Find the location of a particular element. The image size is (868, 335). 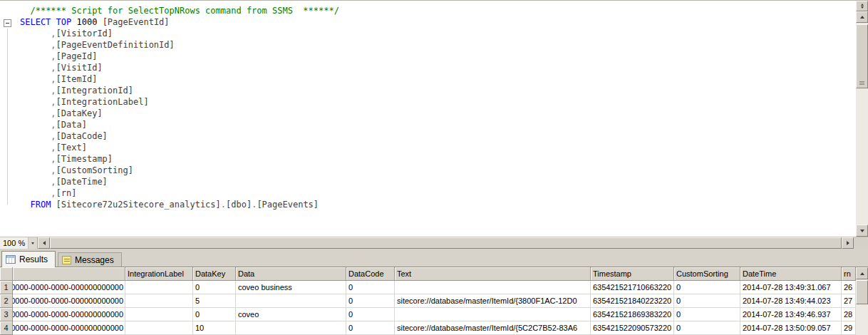

row-number: 1 is located at coordinates (6, 288).